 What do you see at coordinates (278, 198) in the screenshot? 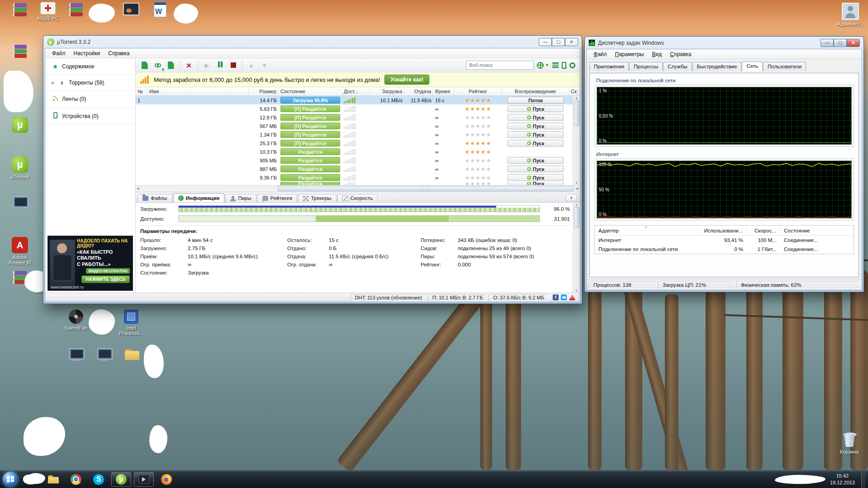
I see `detail-tab: Рейтинги` at bounding box center [278, 198].